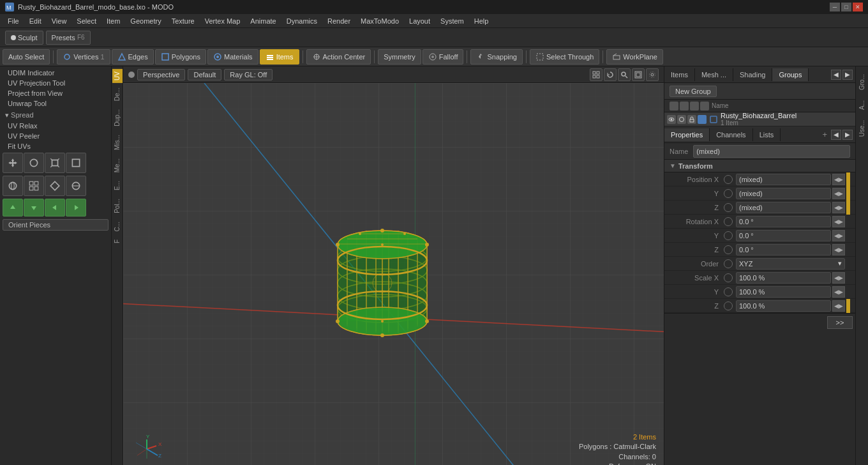 This screenshot has height=465, width=868. I want to click on titlebar-controls: ─ □ ✕, so click(846, 7).